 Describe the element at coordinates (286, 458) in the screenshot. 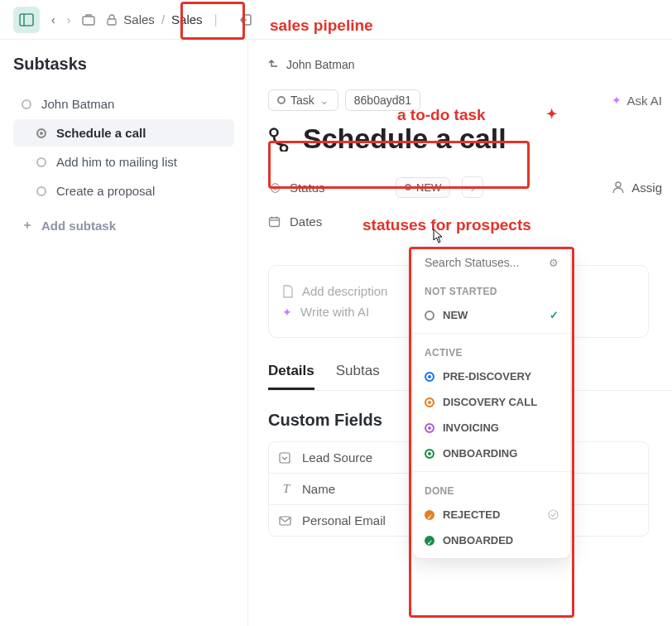

I see `dropdown-field-icon` at that location.